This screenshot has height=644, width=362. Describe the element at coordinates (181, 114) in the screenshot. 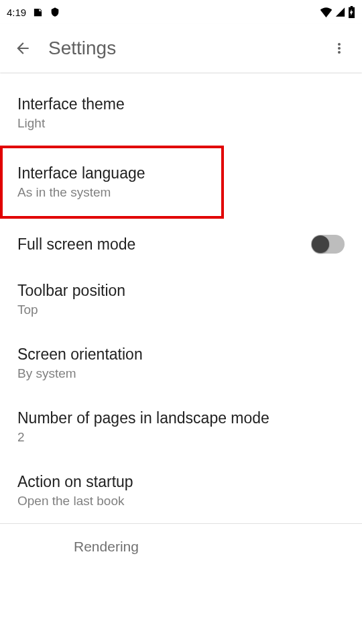

I see `setting-interface-theme: Interface theme Light` at that location.